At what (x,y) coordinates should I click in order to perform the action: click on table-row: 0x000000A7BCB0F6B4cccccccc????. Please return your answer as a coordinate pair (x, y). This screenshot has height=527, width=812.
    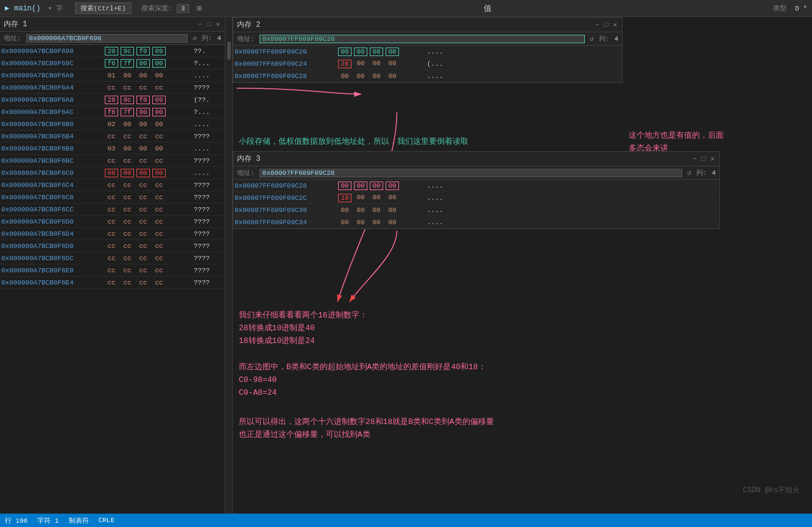
    Looking at the image, I should click on (112, 136).